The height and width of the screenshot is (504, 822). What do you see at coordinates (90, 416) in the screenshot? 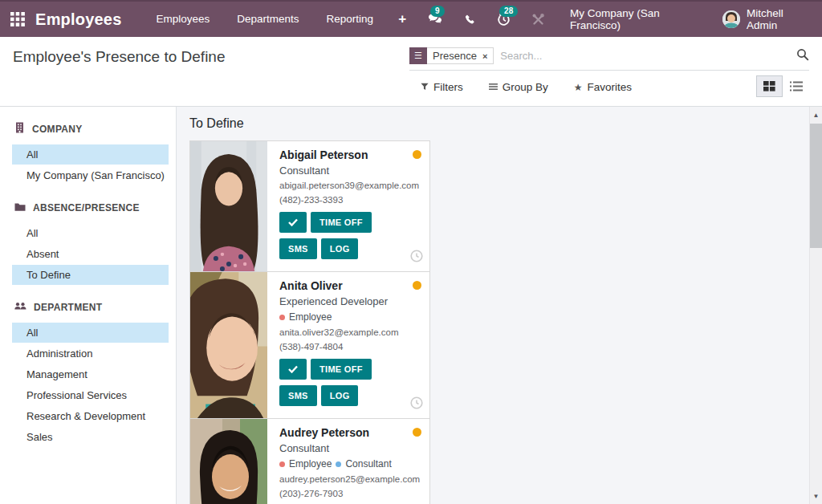
I see `sidebar-item-research-development: Research & Development` at bounding box center [90, 416].